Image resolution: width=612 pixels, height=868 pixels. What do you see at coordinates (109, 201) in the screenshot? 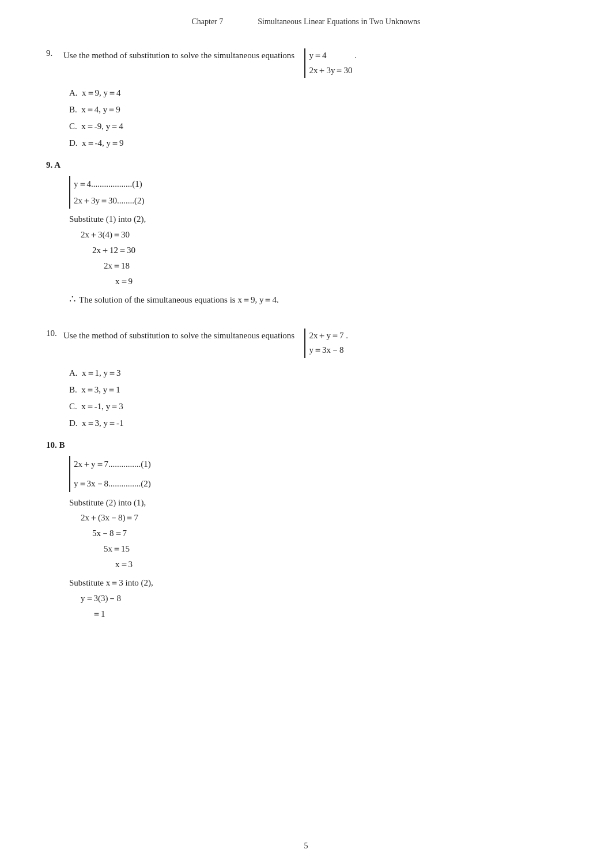
I see `q9-sol-eq2: 2x＋3y＝30........(2)` at bounding box center [109, 201].